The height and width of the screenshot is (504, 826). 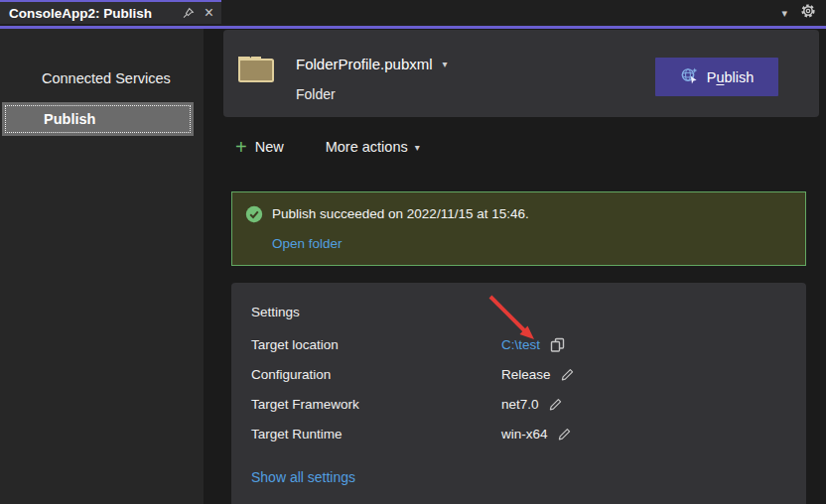 What do you see at coordinates (376, 375) in the screenshot?
I see `setting-label: Configuration` at bounding box center [376, 375].